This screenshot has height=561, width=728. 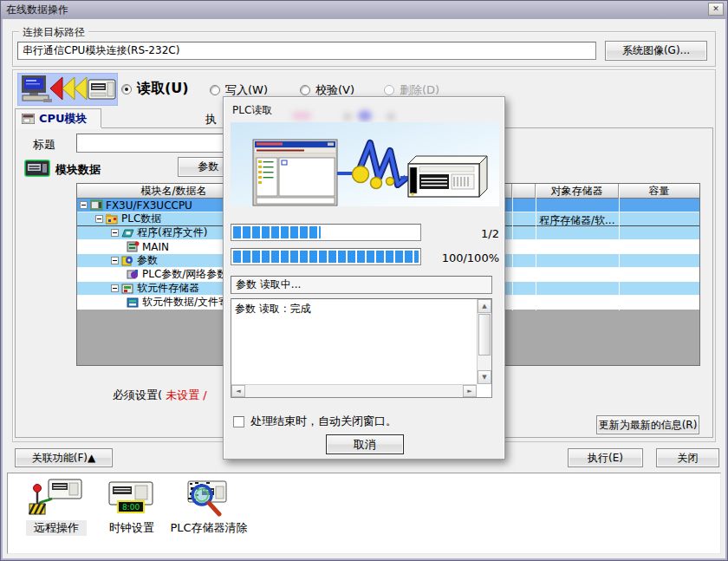 What do you see at coordinates (68, 89) in the screenshot?
I see `pc-to-plc-transfer-icon` at bounding box center [68, 89].